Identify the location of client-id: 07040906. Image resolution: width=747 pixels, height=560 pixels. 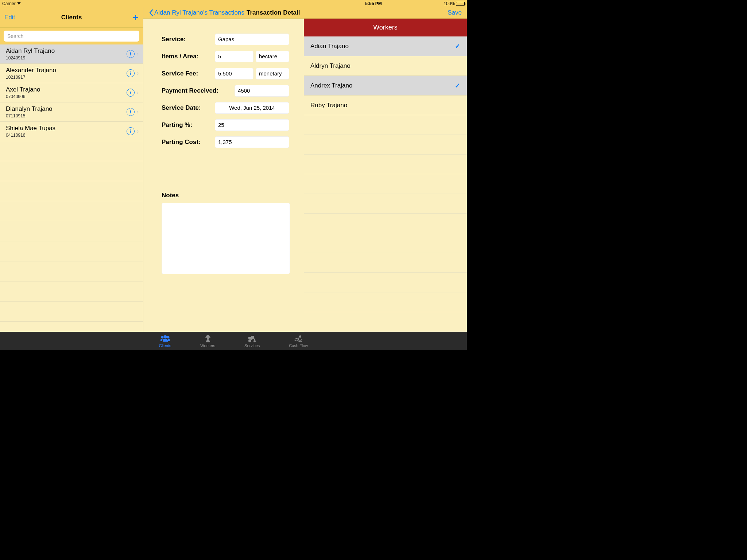
(23, 97).